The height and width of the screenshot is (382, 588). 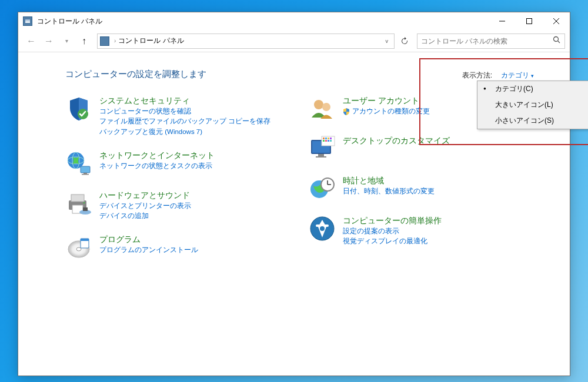 I want to click on shield-icon, so click(x=79, y=109).